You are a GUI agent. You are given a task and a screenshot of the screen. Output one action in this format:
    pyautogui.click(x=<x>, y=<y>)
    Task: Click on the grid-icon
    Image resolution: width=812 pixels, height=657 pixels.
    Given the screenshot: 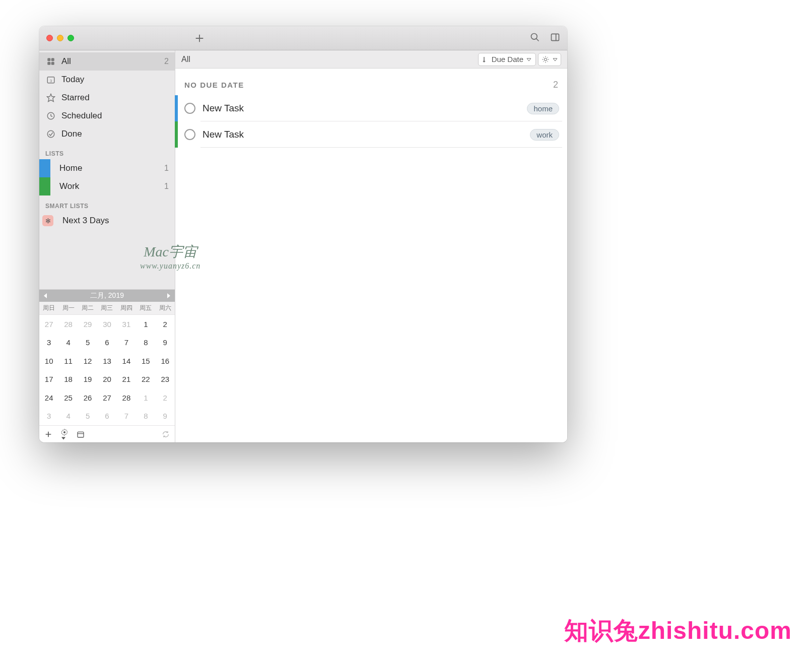 What is the action you would take?
    pyautogui.click(x=51, y=61)
    